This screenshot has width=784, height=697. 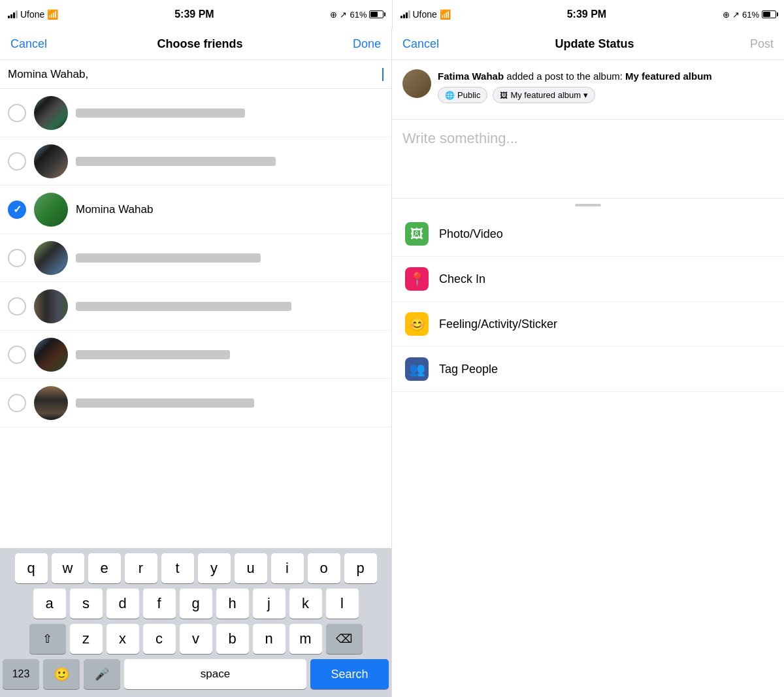 I want to click on tag-people-action: 👥 Tag People, so click(x=588, y=370).